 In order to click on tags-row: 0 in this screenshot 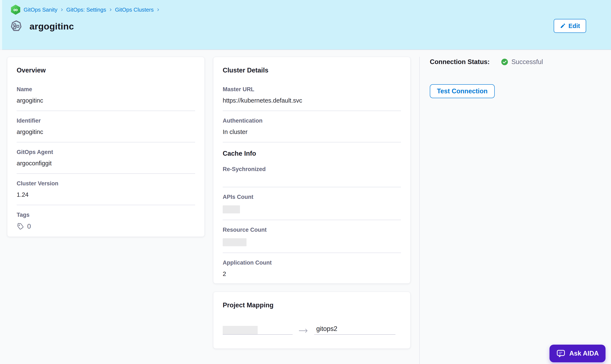, I will do `click(106, 226)`.